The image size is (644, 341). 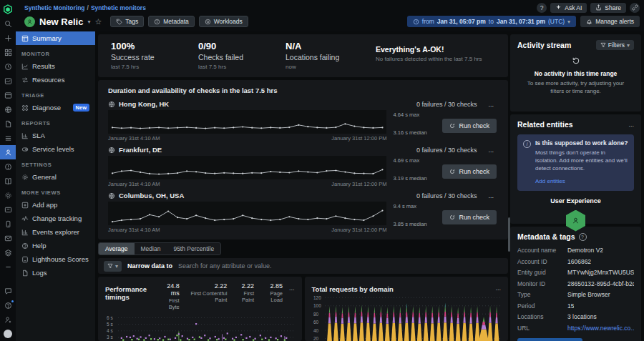 What do you see at coordinates (56, 107) in the screenshot?
I see `sidebar-item-diagnose: Diagnose New` at bounding box center [56, 107].